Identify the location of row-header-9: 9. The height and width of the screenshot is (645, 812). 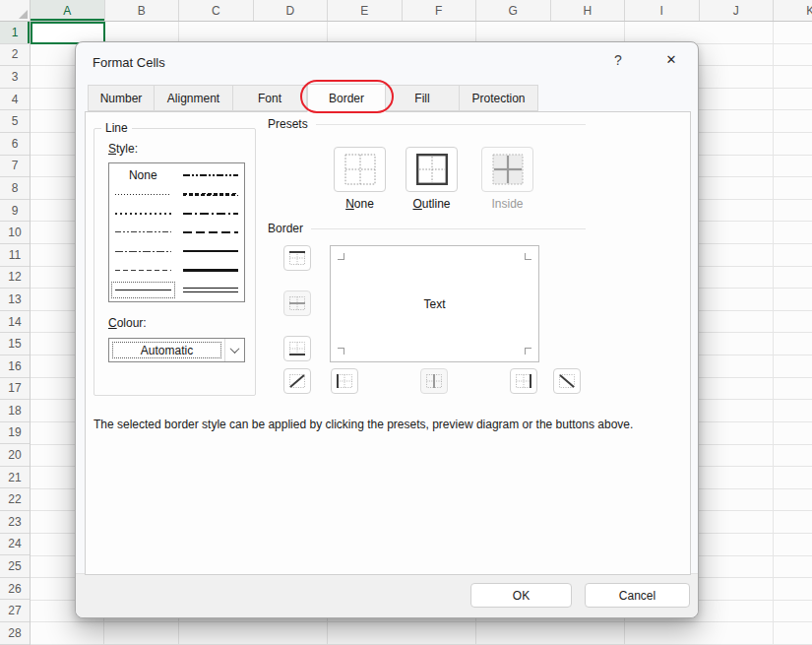
(15, 211).